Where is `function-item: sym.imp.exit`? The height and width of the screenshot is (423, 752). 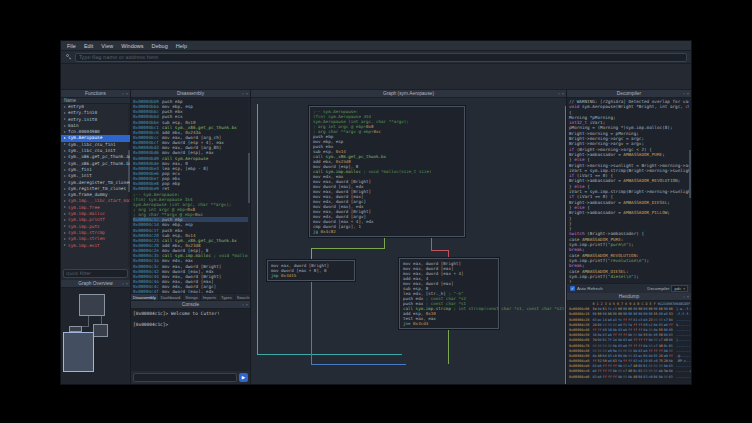
function-item: sym.imp.exit is located at coordinates (96, 246).